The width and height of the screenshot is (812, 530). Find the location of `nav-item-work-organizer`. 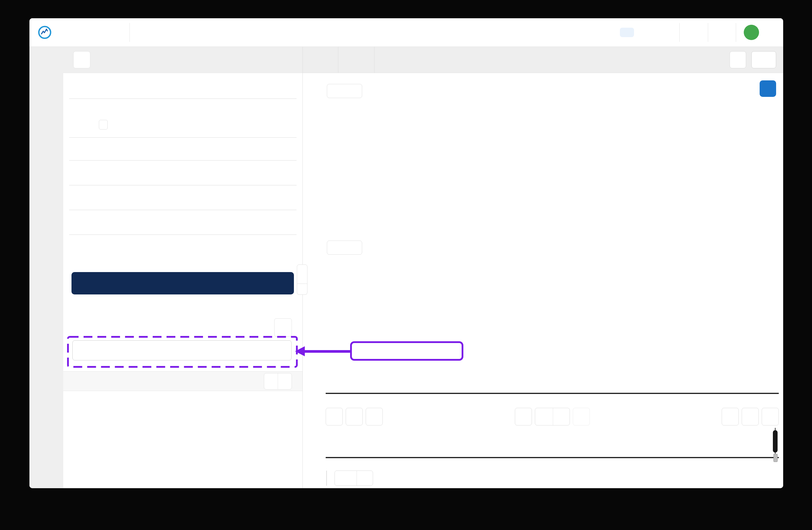

nav-item-work-organizer is located at coordinates (644, 32).